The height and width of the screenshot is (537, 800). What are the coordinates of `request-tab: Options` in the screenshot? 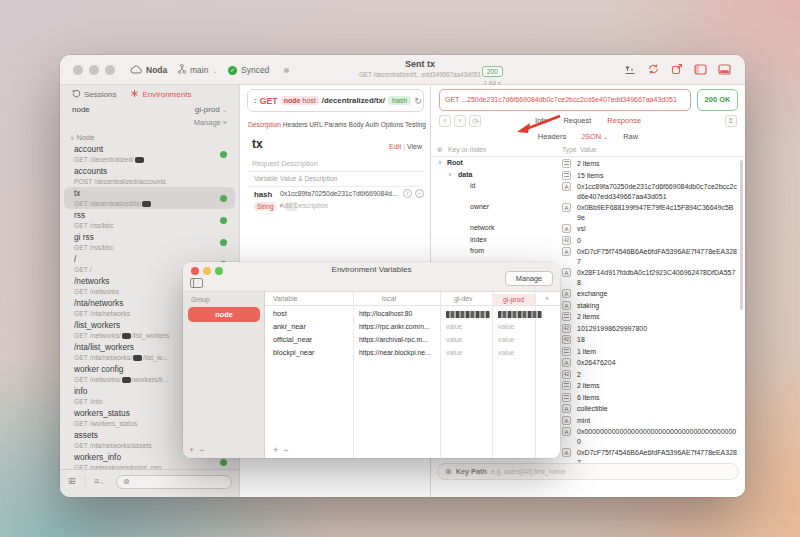 It's located at (392, 124).